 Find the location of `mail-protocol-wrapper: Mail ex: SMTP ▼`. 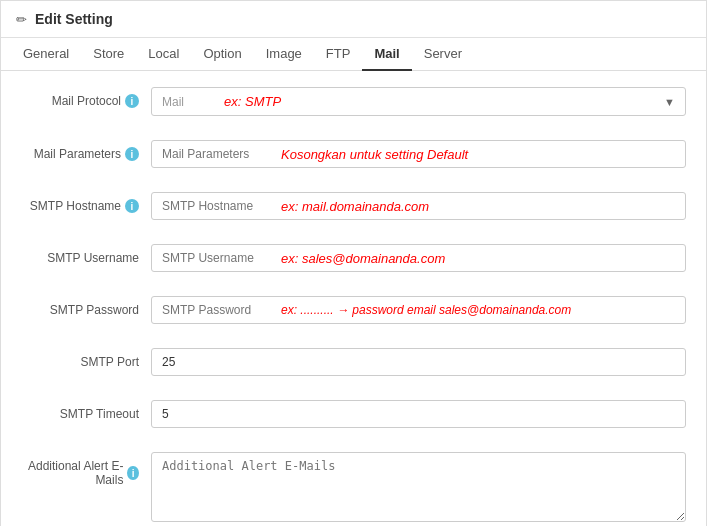

mail-protocol-wrapper: Mail ex: SMTP ▼ is located at coordinates (418, 102).